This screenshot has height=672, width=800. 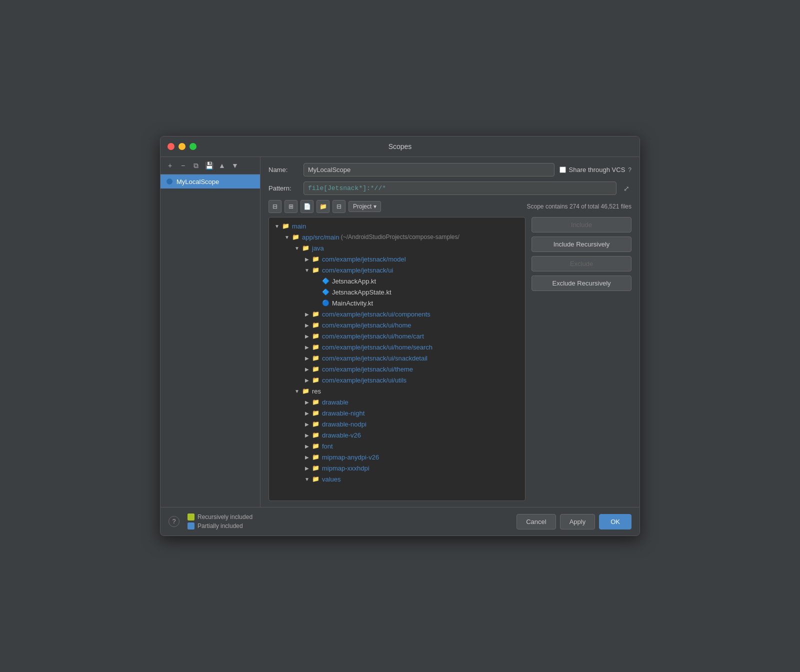 What do you see at coordinates (397, 226) in the screenshot?
I see `tree-item-main: ▼ 📁 main` at bounding box center [397, 226].